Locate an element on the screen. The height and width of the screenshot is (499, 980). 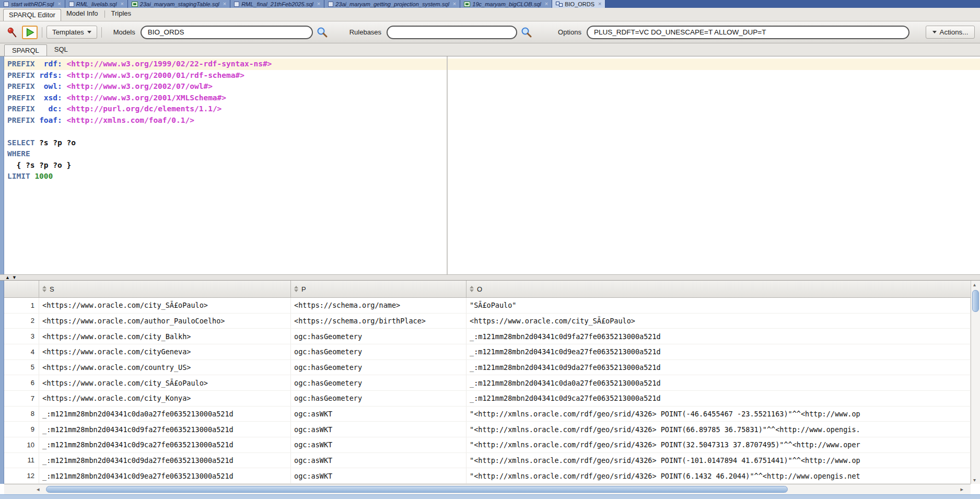
tab-triples: Triples is located at coordinates (121, 15).